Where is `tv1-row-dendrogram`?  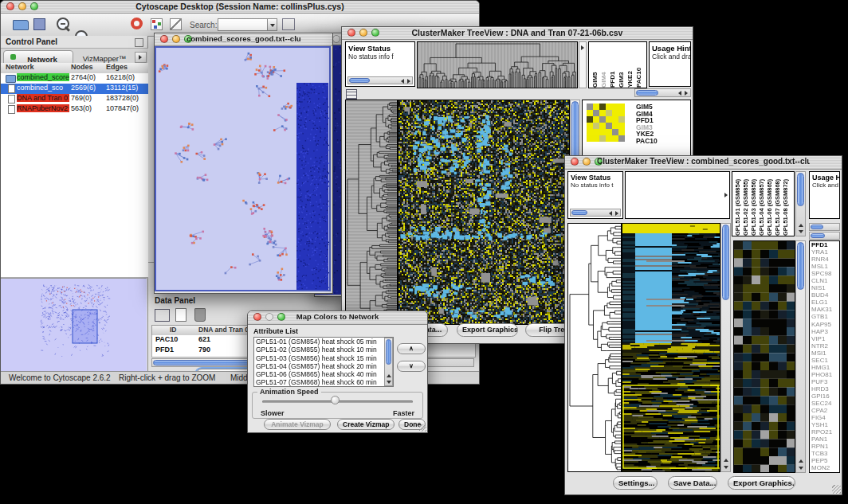 tv1-row-dendrogram is located at coordinates (371, 212).